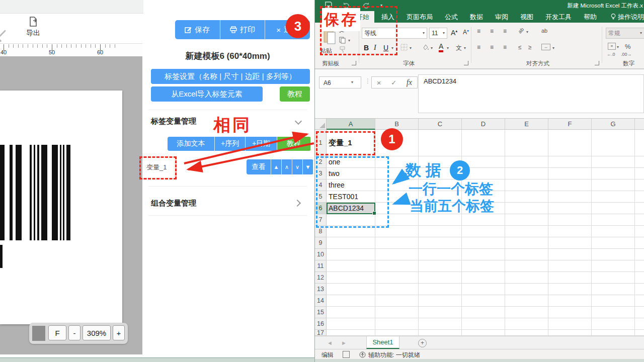 Image resolution: width=644 pixels, height=362 pixels. What do you see at coordinates (397, 333) in the screenshot?
I see `cell-B17` at bounding box center [397, 333].